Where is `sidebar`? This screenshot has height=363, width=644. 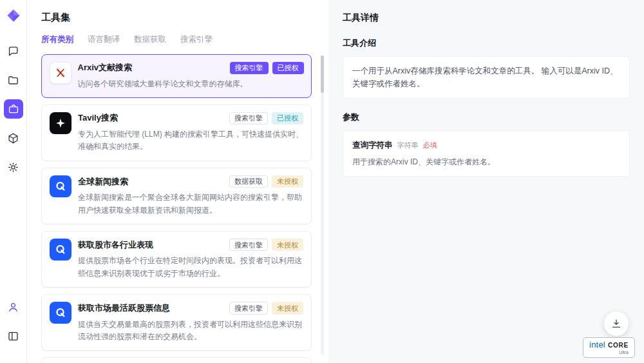
sidebar is located at coordinates (14, 182).